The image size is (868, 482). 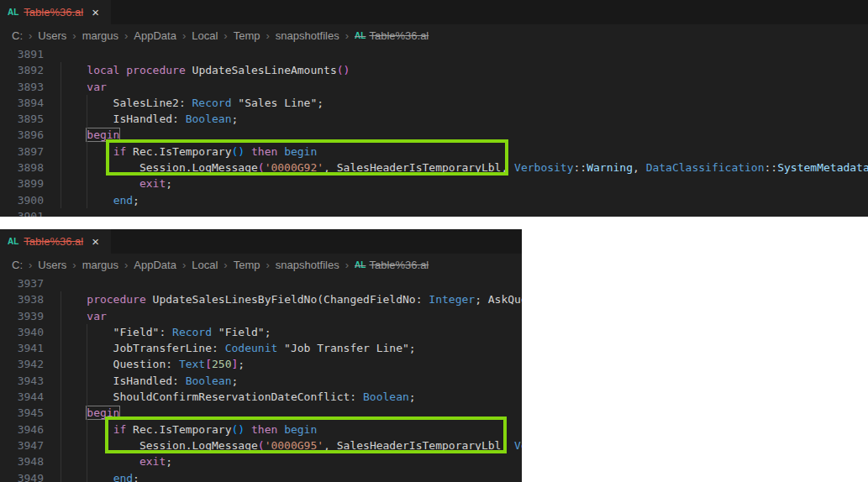 What do you see at coordinates (434, 71) in the screenshot?
I see `code-line: 3892 local procedure UpdateSalesLineAmou…` at bounding box center [434, 71].